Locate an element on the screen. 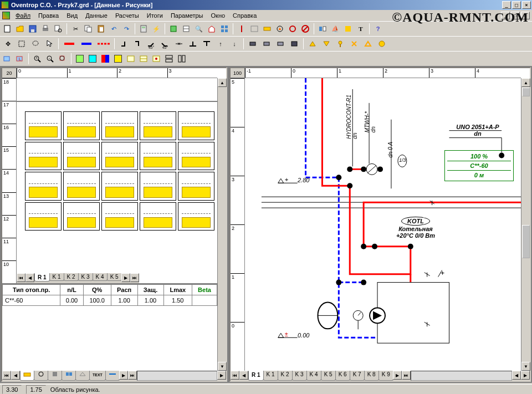 Image resolution: width=532 pixels, height=394 pixels. maximize-button: □ is located at coordinates (516, 5).